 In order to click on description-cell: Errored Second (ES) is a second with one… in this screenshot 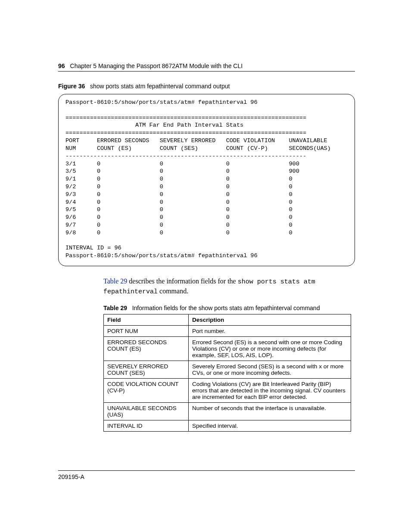, I will do `click(270, 348)`.